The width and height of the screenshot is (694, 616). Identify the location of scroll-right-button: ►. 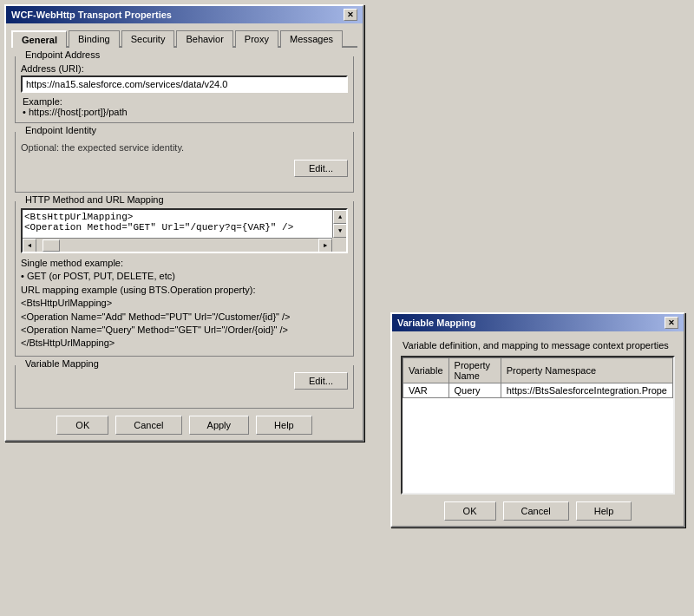
(325, 246).